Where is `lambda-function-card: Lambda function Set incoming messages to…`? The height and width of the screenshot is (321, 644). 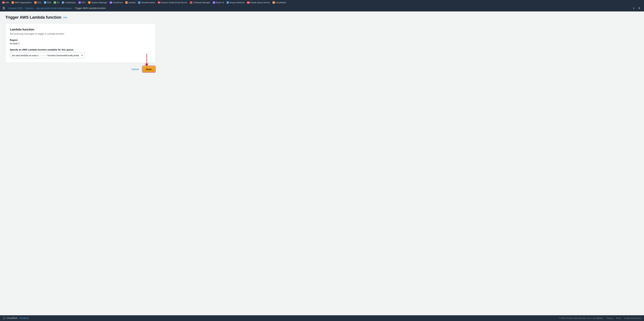
lambda-function-card: Lambda function Set incoming messages to… is located at coordinates (80, 43).